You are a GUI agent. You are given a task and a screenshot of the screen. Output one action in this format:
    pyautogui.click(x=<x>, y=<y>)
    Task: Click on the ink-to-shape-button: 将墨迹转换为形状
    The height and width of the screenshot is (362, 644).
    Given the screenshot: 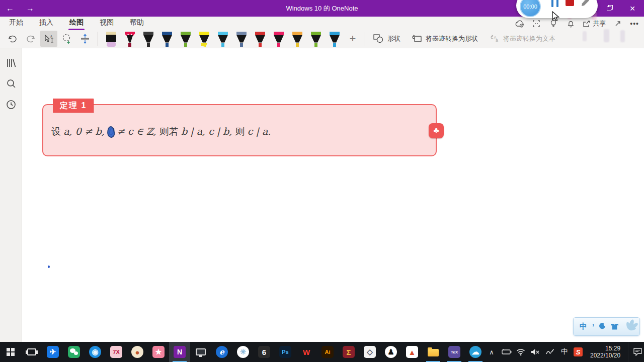 What is the action you would take?
    pyautogui.click(x=445, y=39)
    